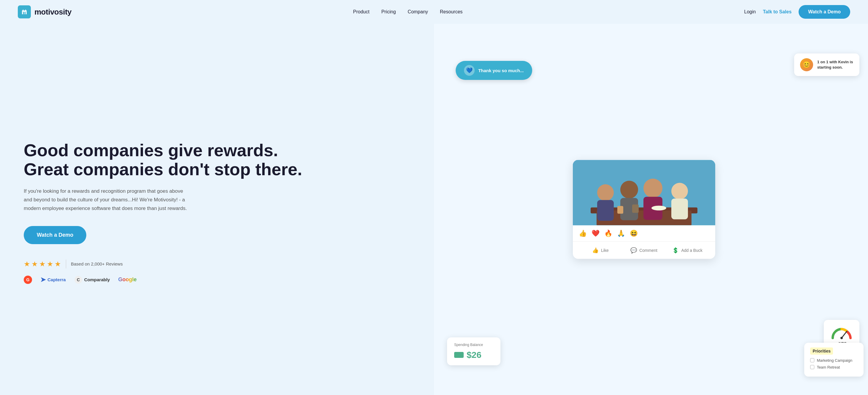 Image resolution: width=868 pixels, height=395 pixels. Describe the element at coordinates (459, 355) in the screenshot. I see `card-icon` at that location.